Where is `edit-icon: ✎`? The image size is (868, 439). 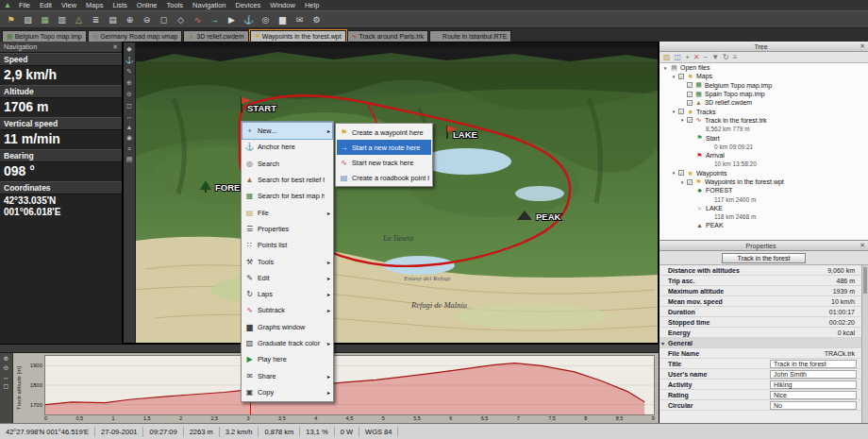 edit-icon: ✎ is located at coordinates (129, 72).